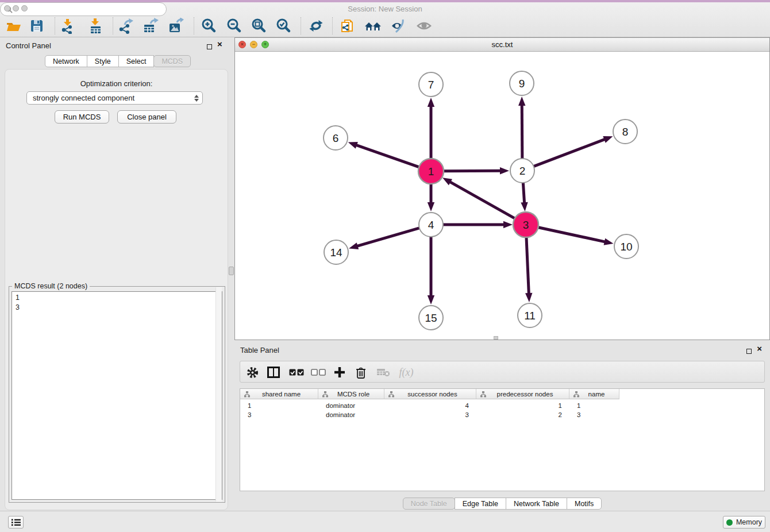  Describe the element at coordinates (209, 47) in the screenshot. I see `control-panel-float-icon` at that location.